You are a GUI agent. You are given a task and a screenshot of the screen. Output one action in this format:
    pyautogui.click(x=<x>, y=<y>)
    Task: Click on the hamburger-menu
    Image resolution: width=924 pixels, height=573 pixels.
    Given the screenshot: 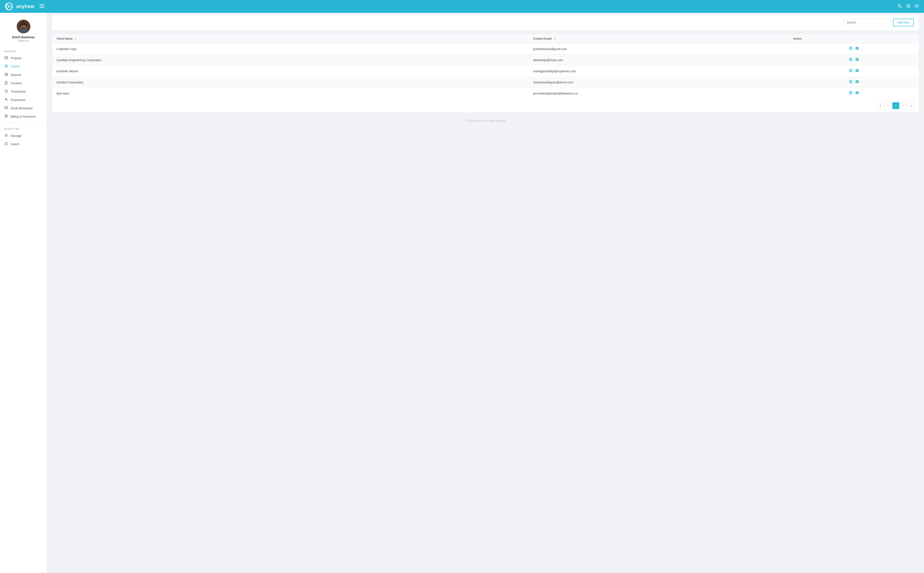 What is the action you would take?
    pyautogui.click(x=42, y=7)
    